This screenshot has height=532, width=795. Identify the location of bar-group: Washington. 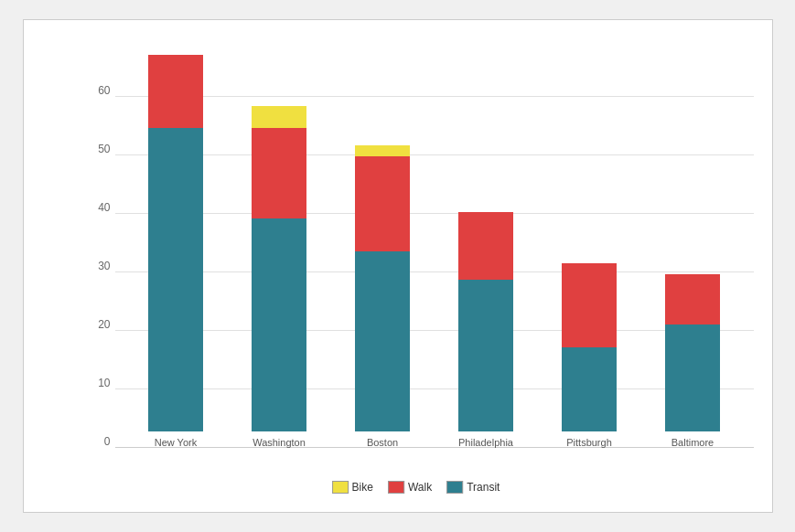
(280, 277).